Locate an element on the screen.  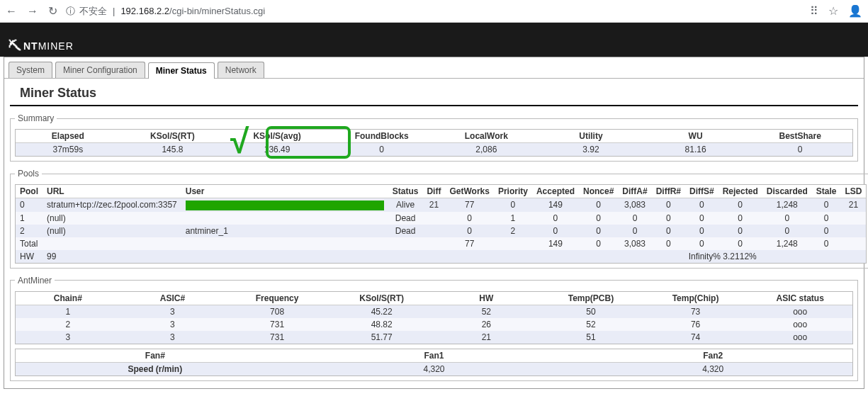
summary-header: Utility is located at coordinates (591, 136).